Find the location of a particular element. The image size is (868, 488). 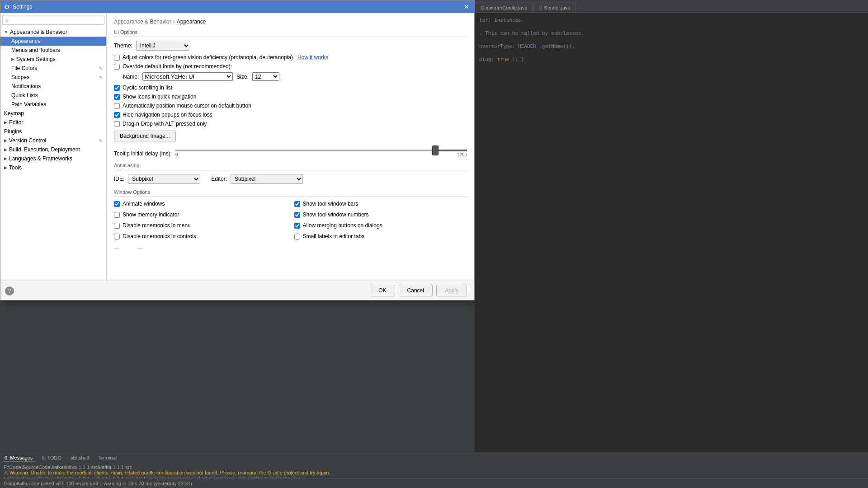

font-size-label: Size: is located at coordinates (242, 77).